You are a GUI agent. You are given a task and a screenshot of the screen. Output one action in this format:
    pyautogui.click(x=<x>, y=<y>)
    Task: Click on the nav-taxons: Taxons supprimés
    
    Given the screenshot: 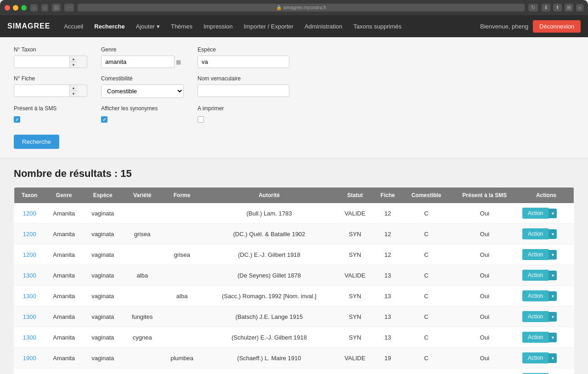 What is the action you would take?
    pyautogui.click(x=378, y=27)
    